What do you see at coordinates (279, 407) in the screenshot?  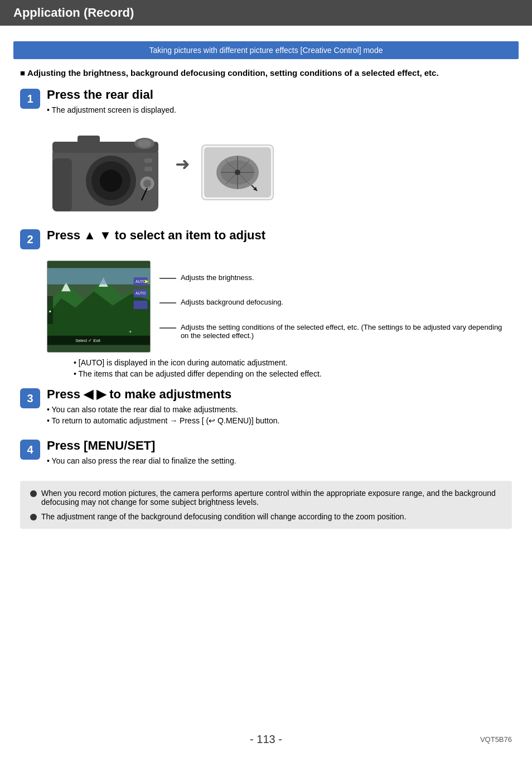 I see `step-3-content: Press ◀ ▶ to make adjustments You can al…` at bounding box center [279, 407].